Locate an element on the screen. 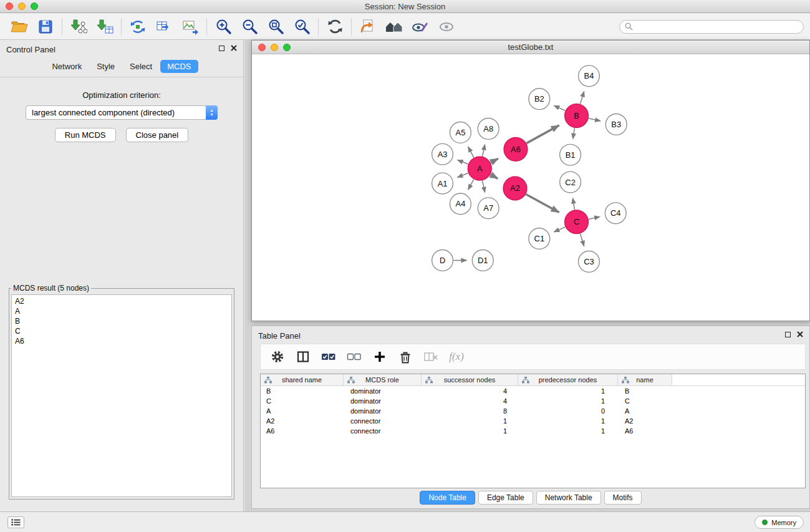 Image resolution: width=810 pixels, height=532 pixels. column-header-mcds-role: MCDS role is located at coordinates (383, 380).